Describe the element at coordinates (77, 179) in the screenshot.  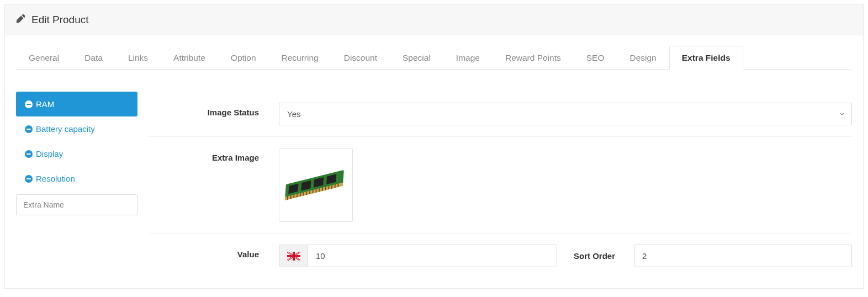
I see `sidebar-item-resolution: Resolution` at that location.